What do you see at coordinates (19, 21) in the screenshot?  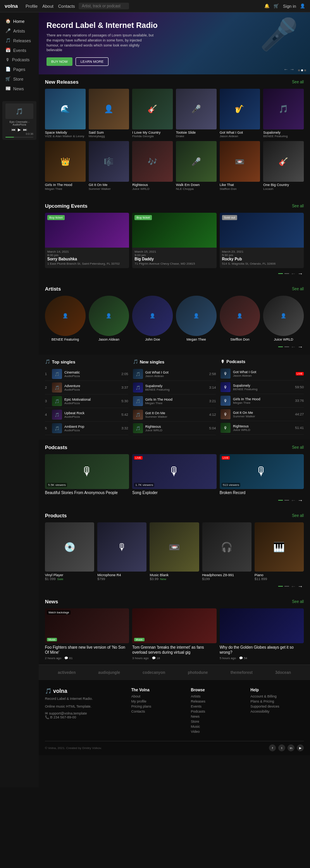 I see `sidebar-item-home: 🏠 Home` at bounding box center [19, 21].